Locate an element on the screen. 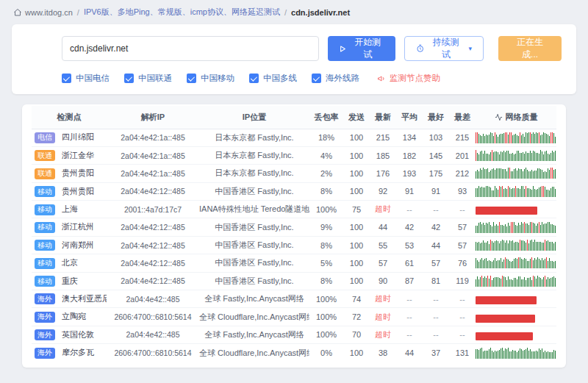 Image resolution: width=588 pixels, height=383 pixels. sponsor-label: 监测节点赞助 is located at coordinates (415, 78).